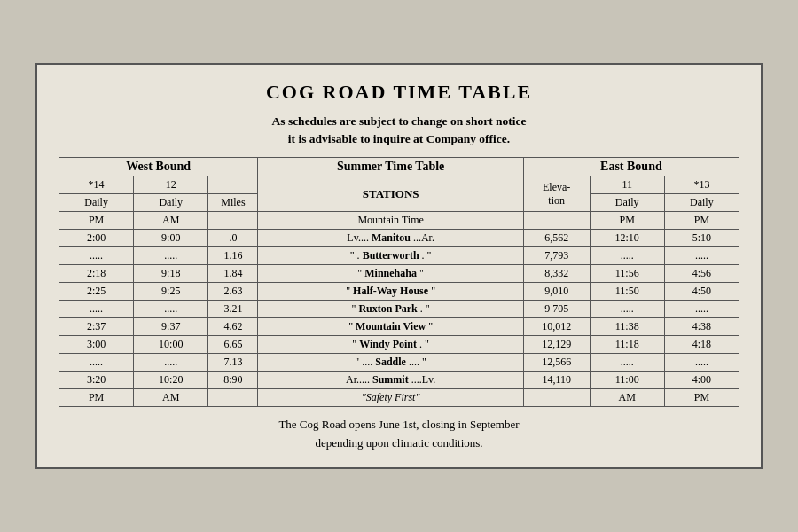 The height and width of the screenshot is (532, 798). What do you see at coordinates (171, 327) in the screenshot?
I see `west-time2: 9:37` at bounding box center [171, 327].